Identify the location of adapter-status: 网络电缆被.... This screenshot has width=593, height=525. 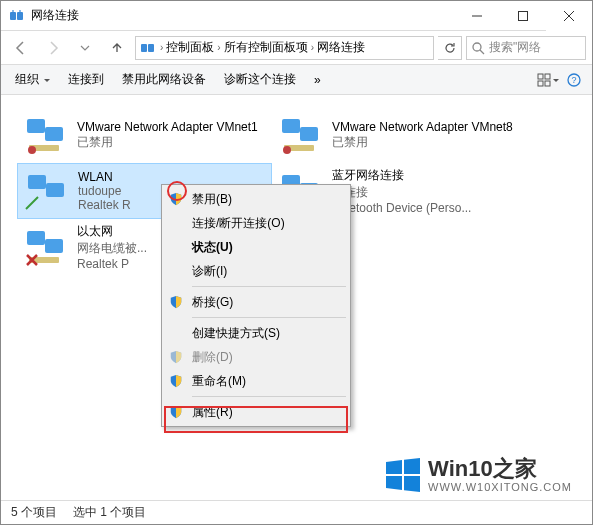
(112, 248).